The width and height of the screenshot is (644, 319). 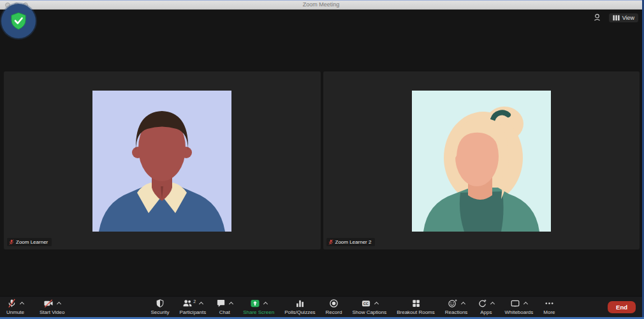 I want to click on toolbar-button-apps: Apps, so click(x=486, y=307).